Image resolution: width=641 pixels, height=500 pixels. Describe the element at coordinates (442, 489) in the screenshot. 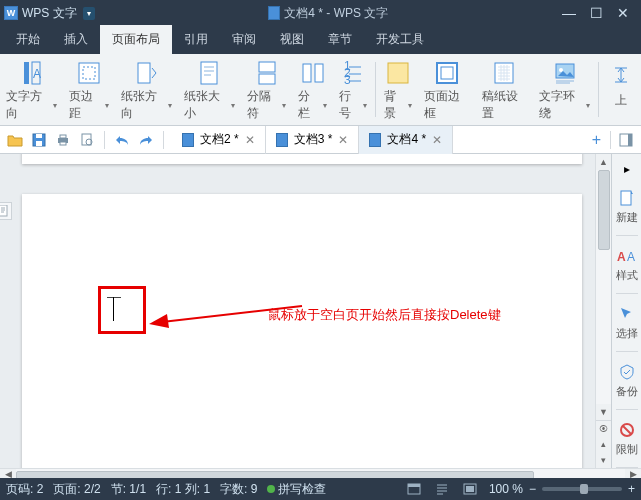

I see `view-outline-icon` at that location.